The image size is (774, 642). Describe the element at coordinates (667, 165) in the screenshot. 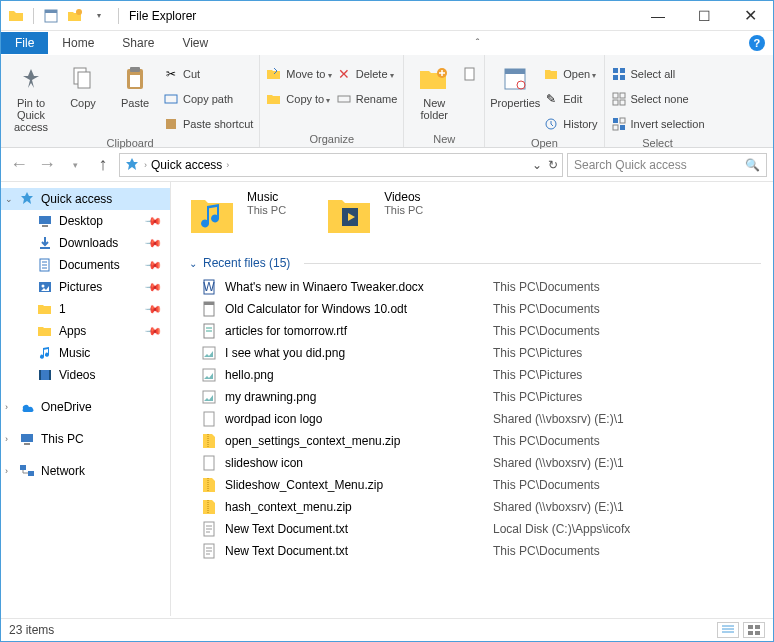

I see `search-box: Search Quick access 🔍` at that location.